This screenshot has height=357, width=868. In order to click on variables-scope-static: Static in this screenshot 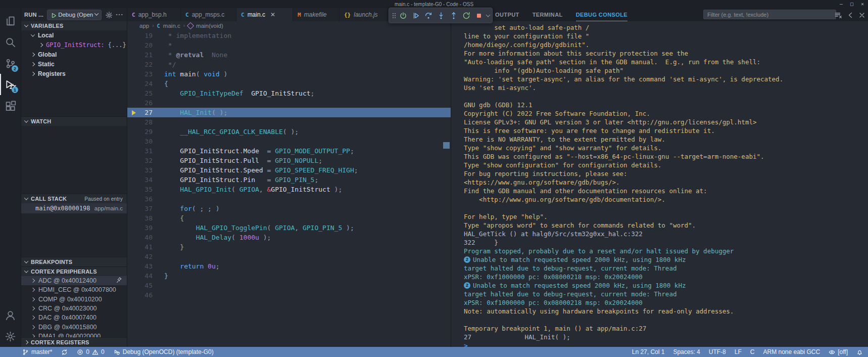, I will do `click(74, 64)`.